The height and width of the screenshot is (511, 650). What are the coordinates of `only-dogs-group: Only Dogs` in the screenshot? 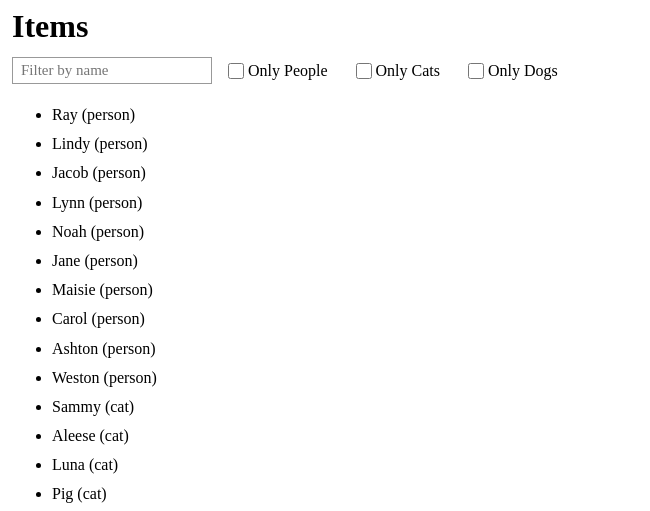 It's located at (519, 71).